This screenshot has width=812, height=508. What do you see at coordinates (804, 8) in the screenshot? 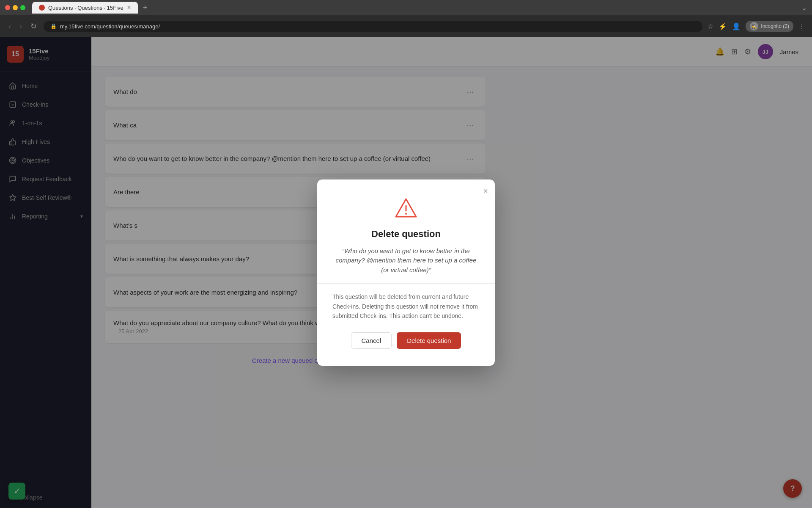
I see `windows-list-icon: ⌄` at bounding box center [804, 8].